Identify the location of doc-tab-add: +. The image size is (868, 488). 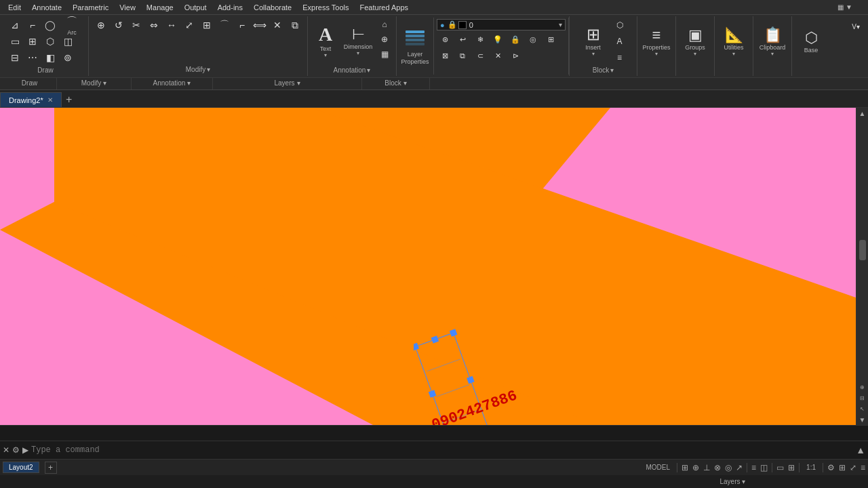
(69, 100).